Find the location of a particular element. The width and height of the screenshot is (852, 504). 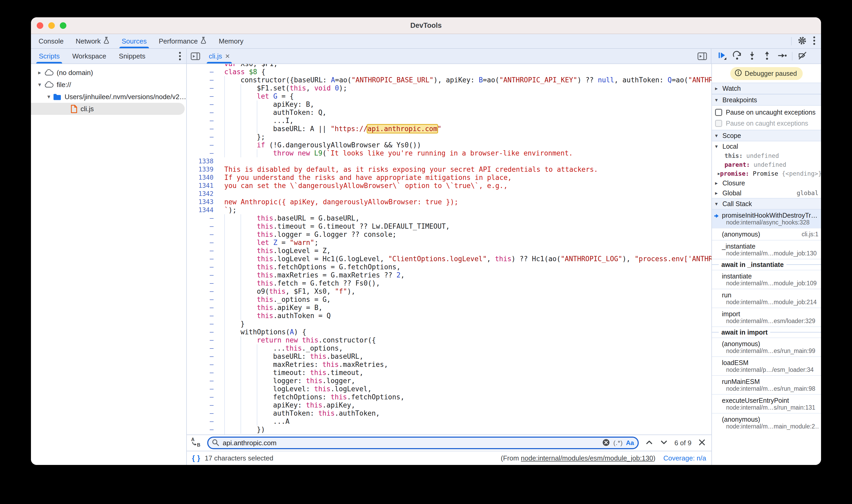

call-stack-frame: loadESMnode:internal/p…/esm_loader:34 is located at coordinates (766, 366).